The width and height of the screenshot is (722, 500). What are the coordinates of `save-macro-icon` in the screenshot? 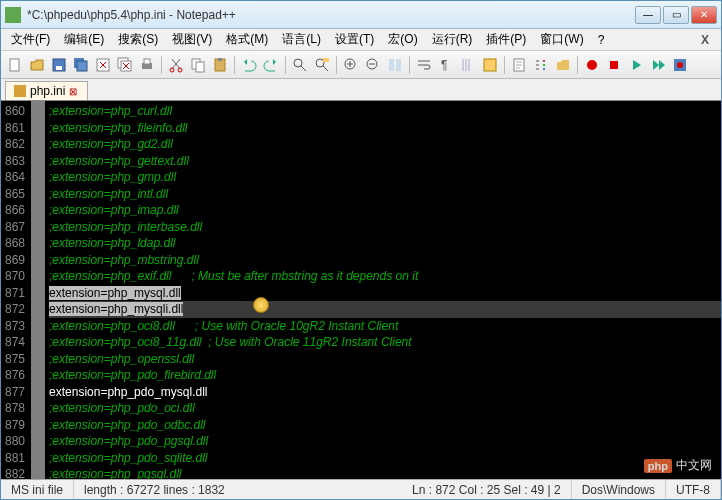 It's located at (680, 65).